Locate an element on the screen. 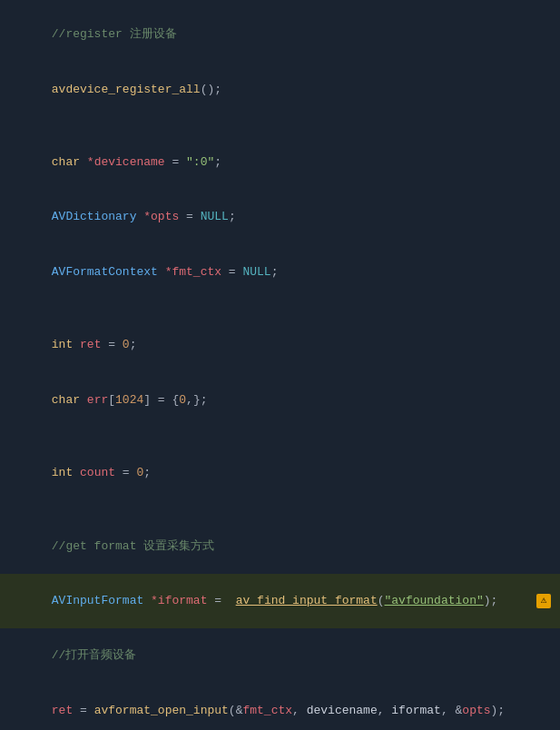  line-13: //get format 设置采集方式 is located at coordinates (280, 546).